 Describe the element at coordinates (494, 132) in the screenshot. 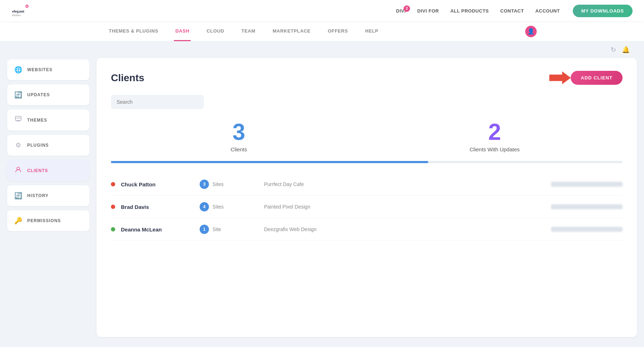

I see `clients-updates-count: 2` at that location.